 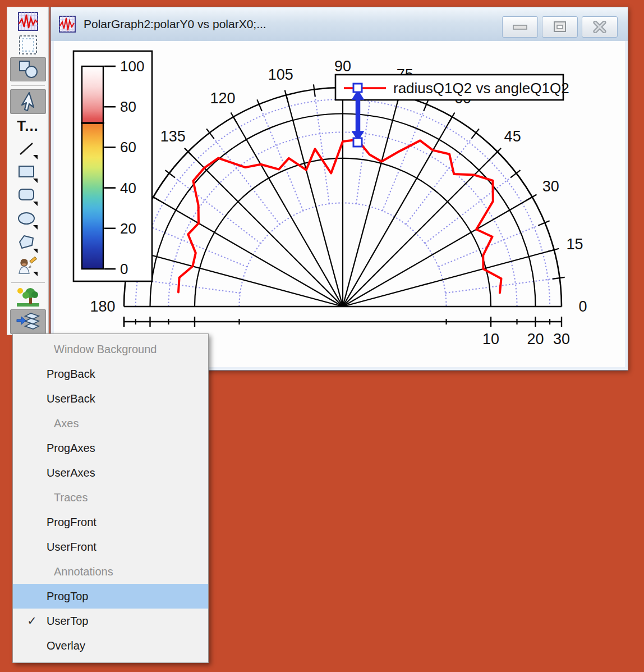 What do you see at coordinates (560, 27) in the screenshot?
I see `restore-button` at bounding box center [560, 27].